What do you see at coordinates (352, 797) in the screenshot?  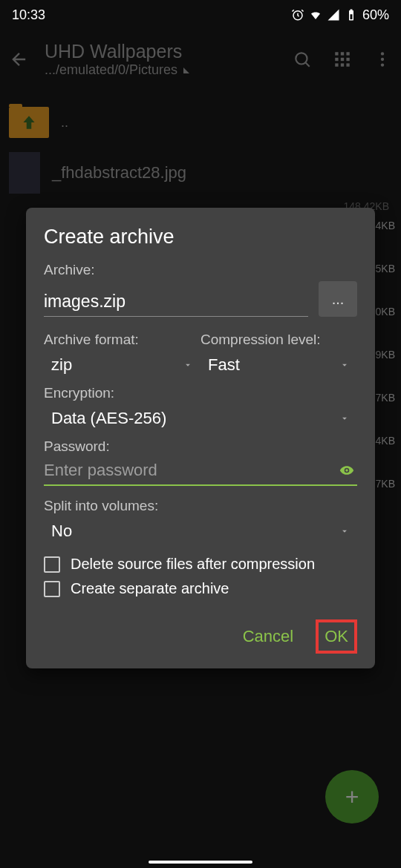 I see `add-fab: +` at bounding box center [352, 797].